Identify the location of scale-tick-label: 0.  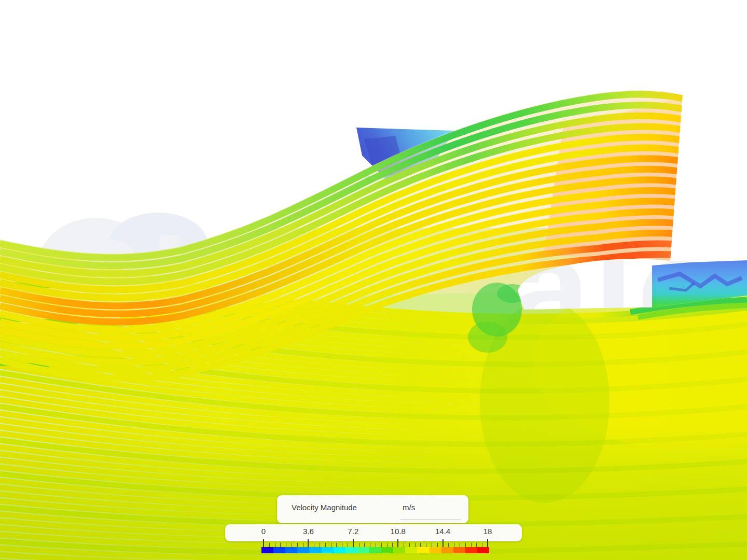
(264, 531).